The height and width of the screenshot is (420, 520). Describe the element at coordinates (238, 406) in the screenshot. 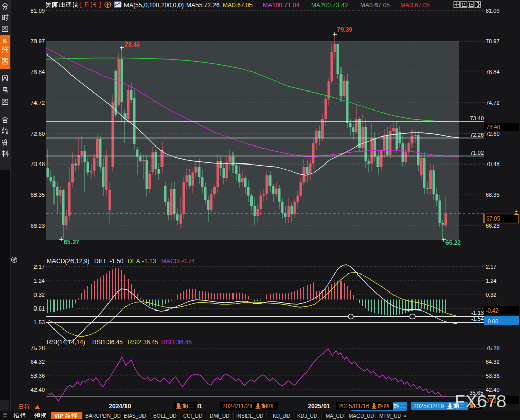

I see `svg-text: 2024/11/21` at that location.